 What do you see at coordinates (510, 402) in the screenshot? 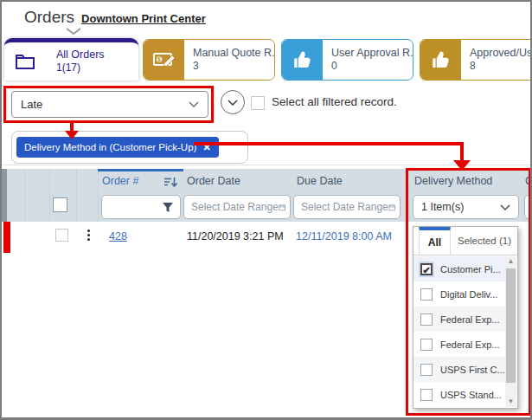
I see `scroll-down-icon: ▼` at bounding box center [510, 402].